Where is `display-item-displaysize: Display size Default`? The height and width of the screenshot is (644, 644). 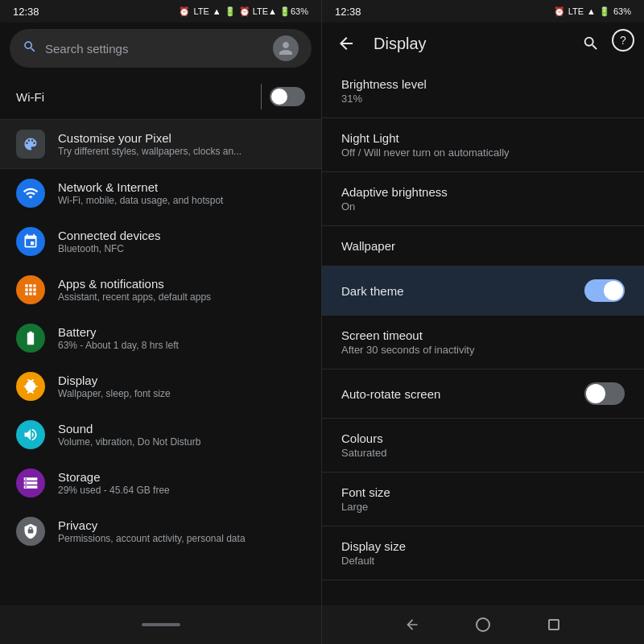
display-item-displaysize: Display size Default is located at coordinates (483, 554).